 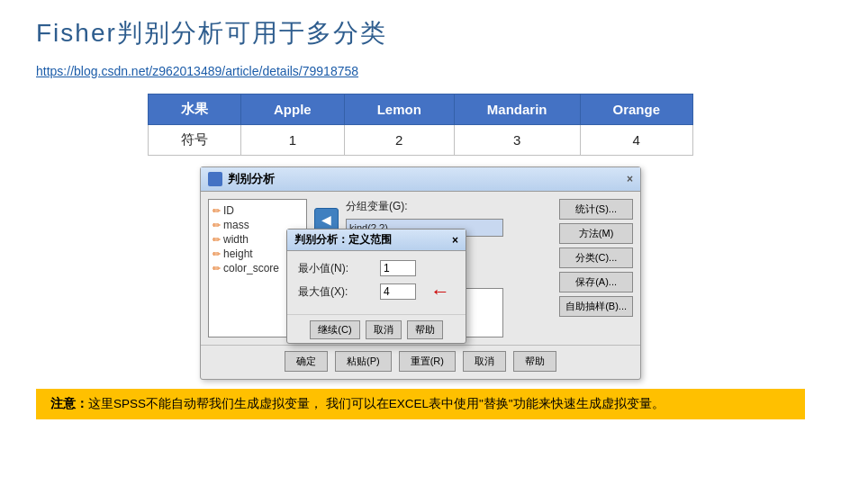 I want to click on csdn-link: https://blog.csdn.net/z962013489/article…, so click(x=197, y=71).